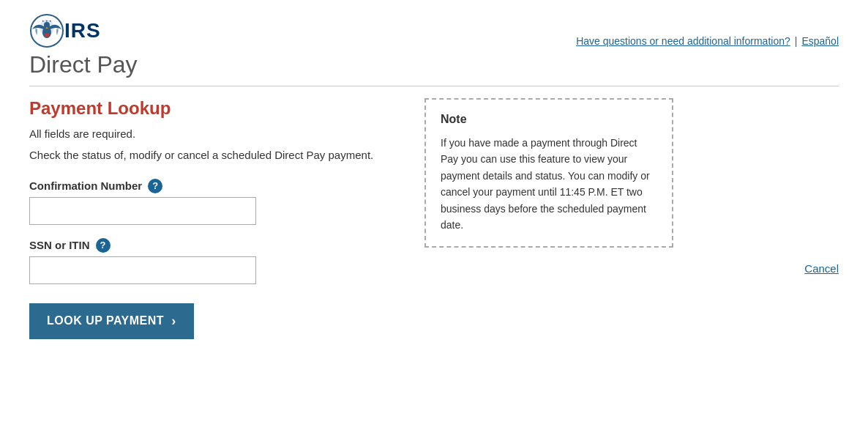 Image resolution: width=868 pixels, height=430 pixels. I want to click on lookup-button-chevron: ›, so click(174, 321).